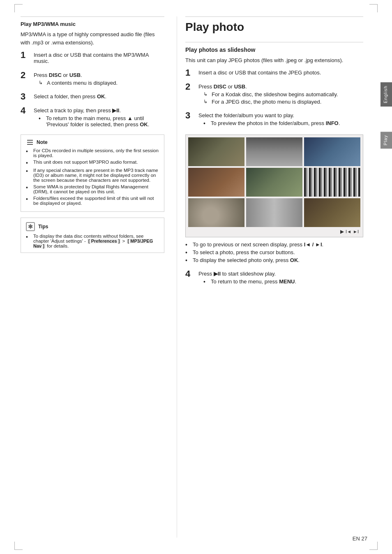  Describe the element at coordinates (281, 274) in the screenshot. I see `right-step-4-text: Press ▶II to start slideshow play.` at that location.